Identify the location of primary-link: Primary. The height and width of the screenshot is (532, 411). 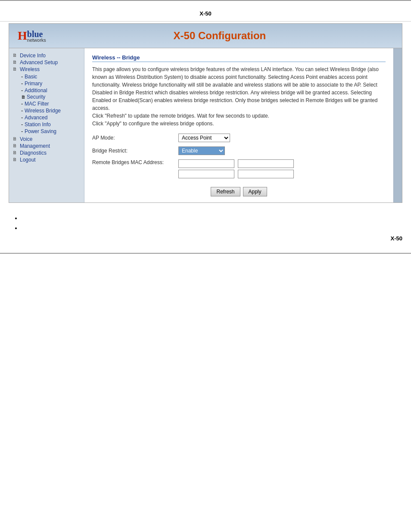
(34, 84).